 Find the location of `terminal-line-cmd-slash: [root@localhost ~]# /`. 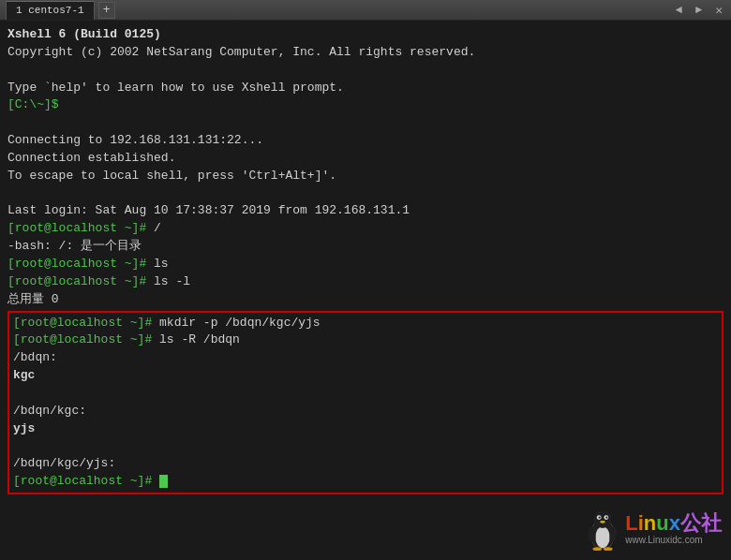

terminal-line-cmd-slash: [root@localhost ~]# / is located at coordinates (366, 228).